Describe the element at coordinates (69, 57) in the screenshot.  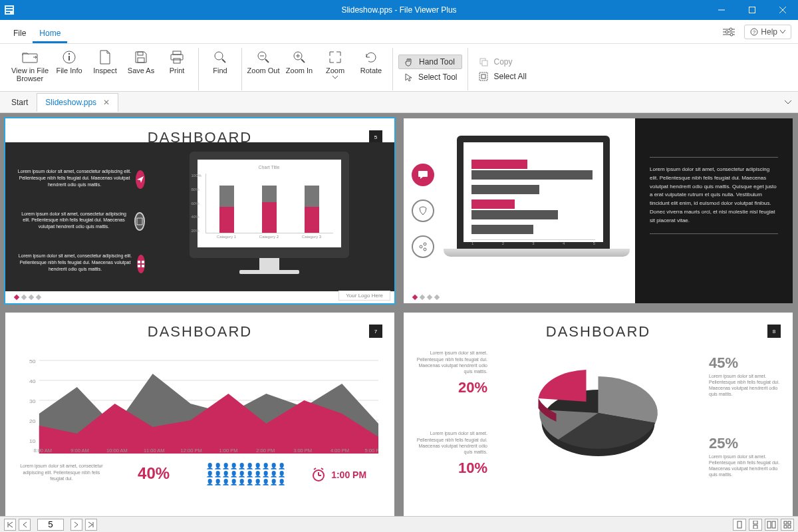
I see `info-icon` at that location.